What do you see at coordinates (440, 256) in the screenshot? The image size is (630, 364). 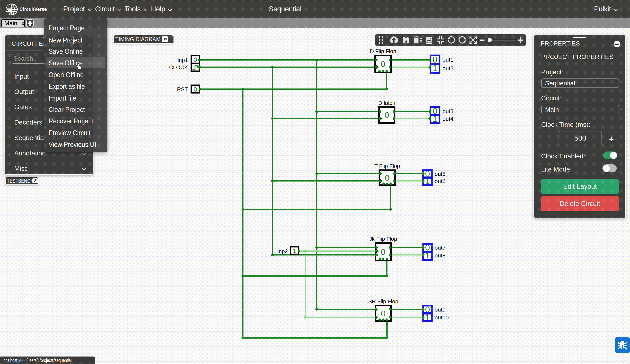 I see `svg-text: out8` at bounding box center [440, 256].